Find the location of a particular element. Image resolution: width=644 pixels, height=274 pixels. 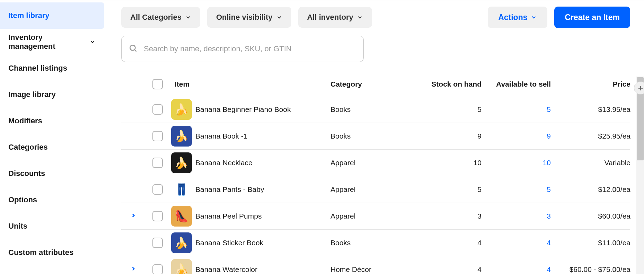

sidebar-item-label: Units is located at coordinates (18, 226).